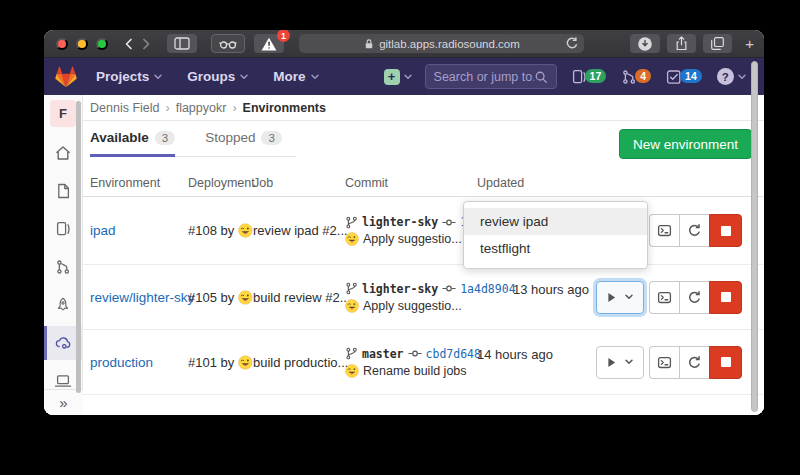 Image resolution: width=800 pixels, height=475 pixels. Describe the element at coordinates (572, 43) in the screenshot. I see `reload-button` at that location.